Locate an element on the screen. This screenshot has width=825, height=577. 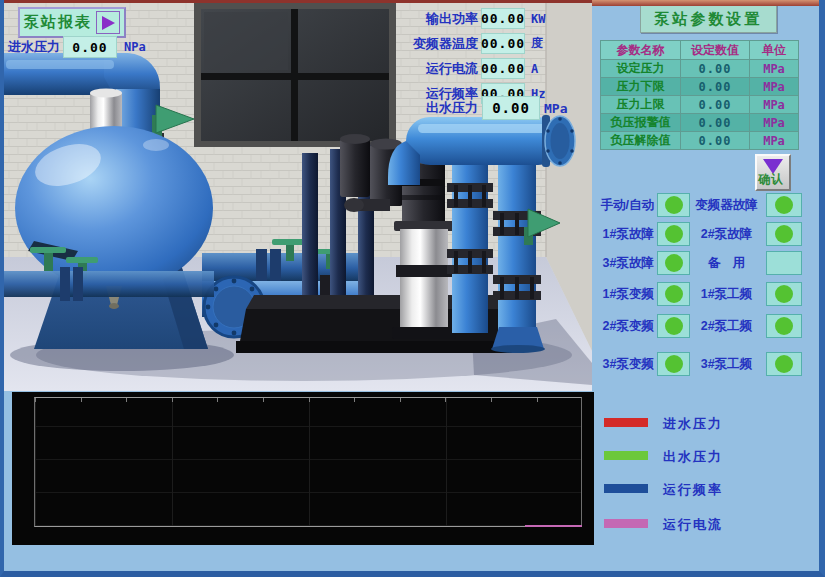
status-label: 3#泵变频 is located at coordinates (624, 364).